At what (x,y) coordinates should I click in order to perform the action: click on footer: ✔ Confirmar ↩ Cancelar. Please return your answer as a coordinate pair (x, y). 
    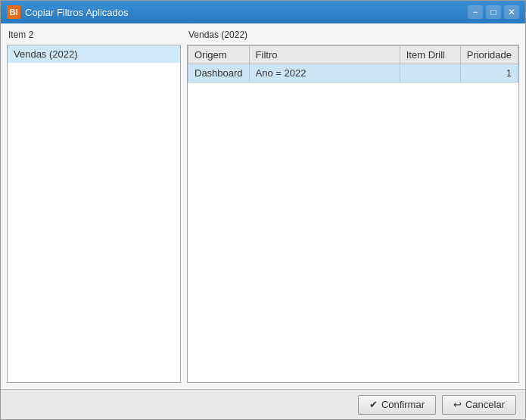
    Looking at the image, I should click on (263, 404).